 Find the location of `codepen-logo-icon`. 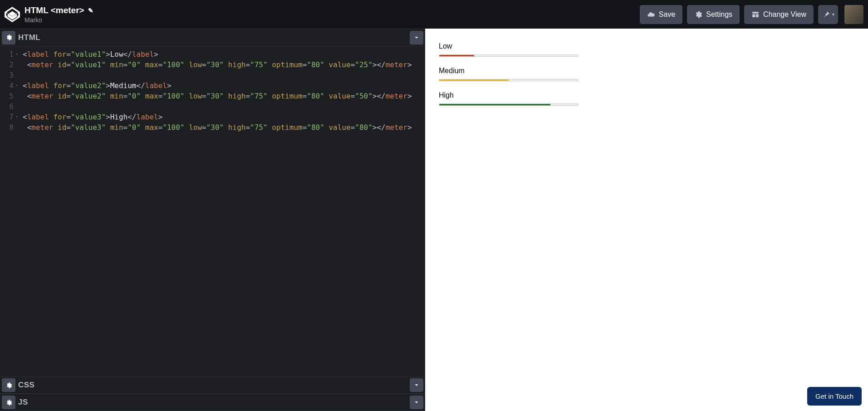

codepen-logo-icon is located at coordinates (12, 15).